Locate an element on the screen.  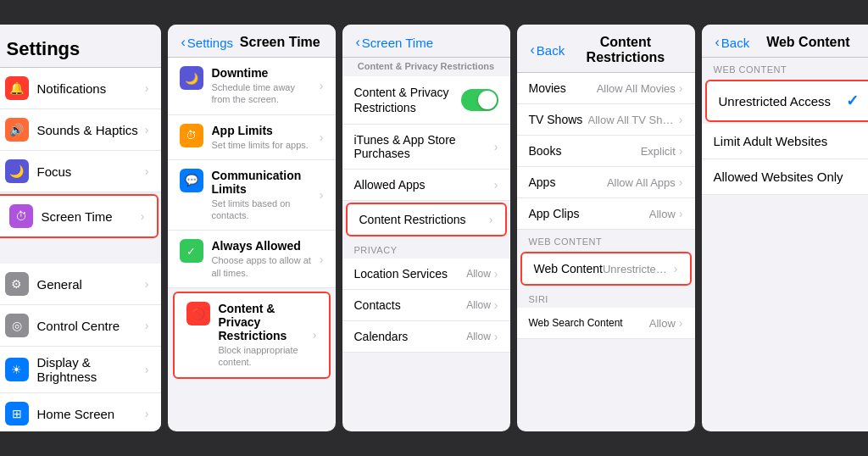
sounds-chevron: › is located at coordinates (147, 130).